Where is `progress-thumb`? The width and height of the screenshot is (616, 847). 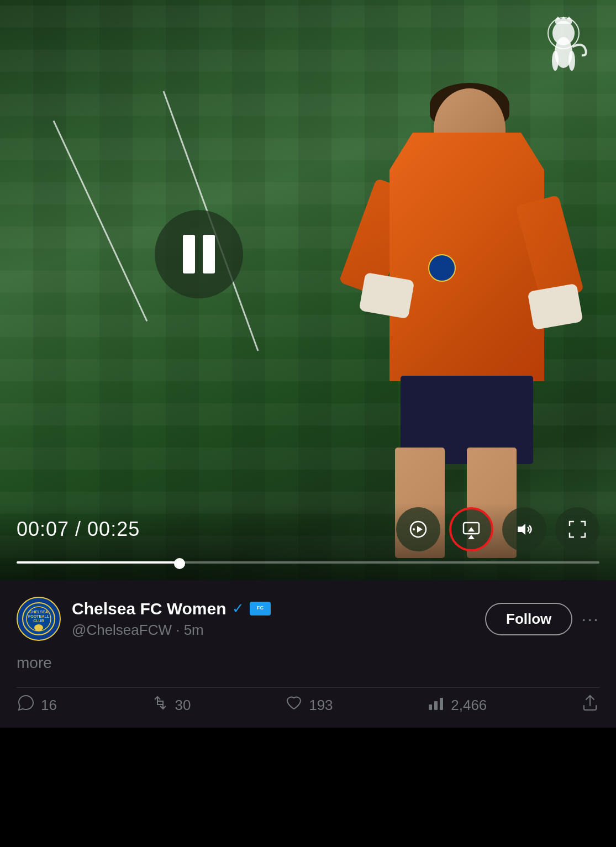 progress-thumb is located at coordinates (180, 564).